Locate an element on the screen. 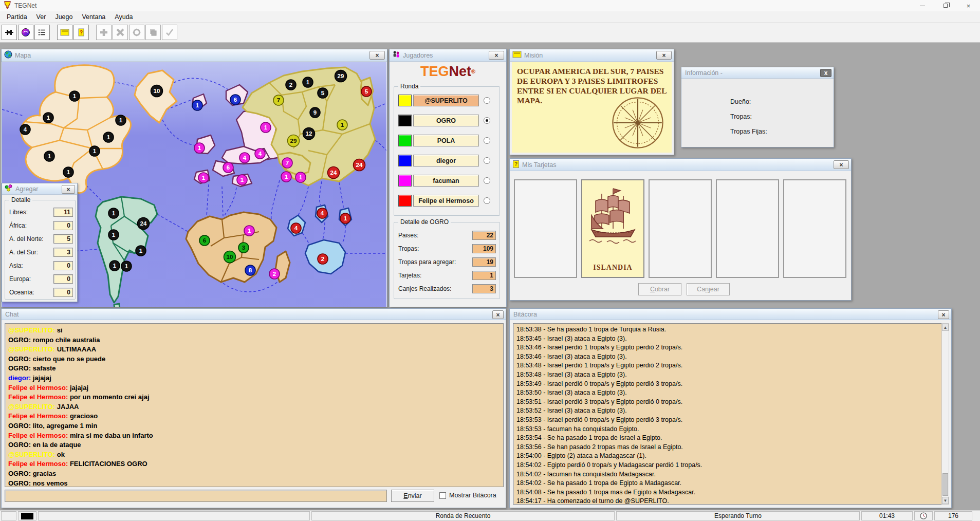 The image size is (980, 521). scroll-down-icon: ▼ is located at coordinates (946, 500).